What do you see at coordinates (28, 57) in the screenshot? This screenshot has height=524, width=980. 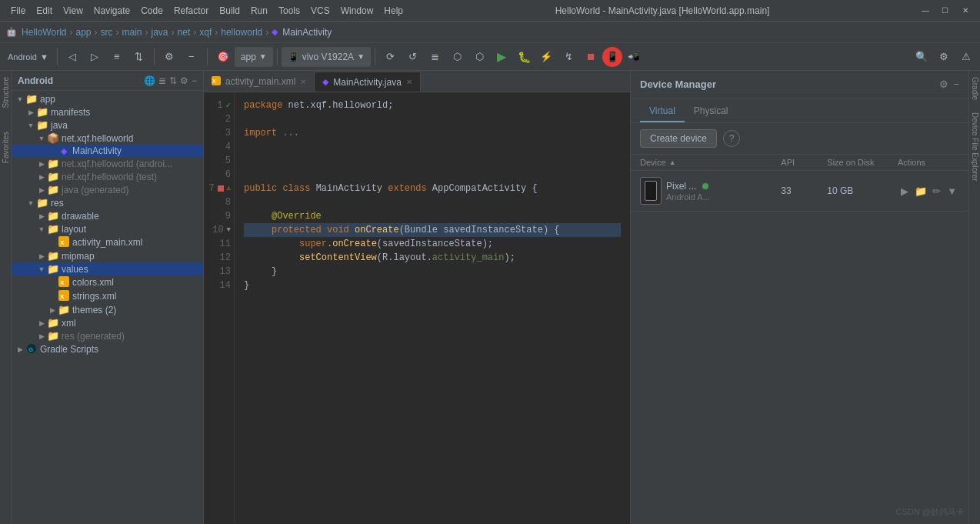 I see `android-dropdown: Android ▼` at bounding box center [28, 57].